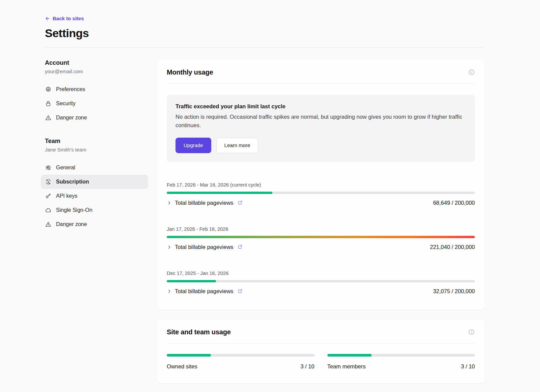 This screenshot has height=392, width=540. I want to click on sidebar-item-api-keys: API keys, so click(94, 196).